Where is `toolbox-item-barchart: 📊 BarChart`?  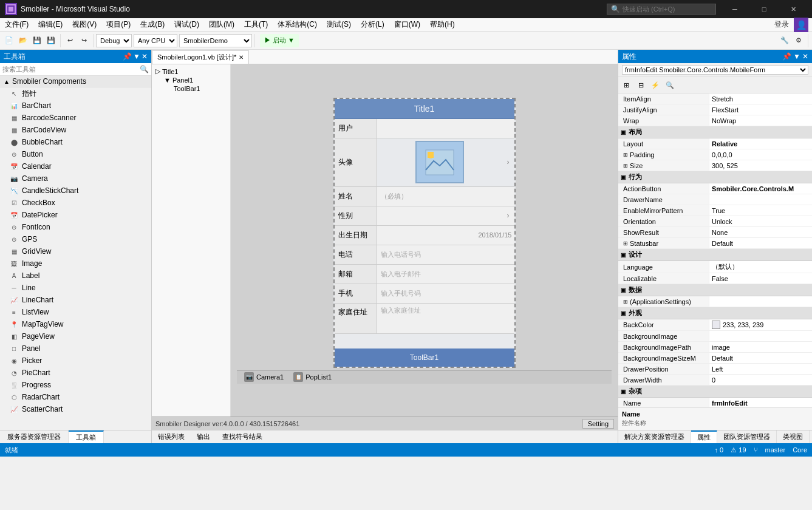 toolbox-item-barchart: 📊 BarChart is located at coordinates (75, 106).